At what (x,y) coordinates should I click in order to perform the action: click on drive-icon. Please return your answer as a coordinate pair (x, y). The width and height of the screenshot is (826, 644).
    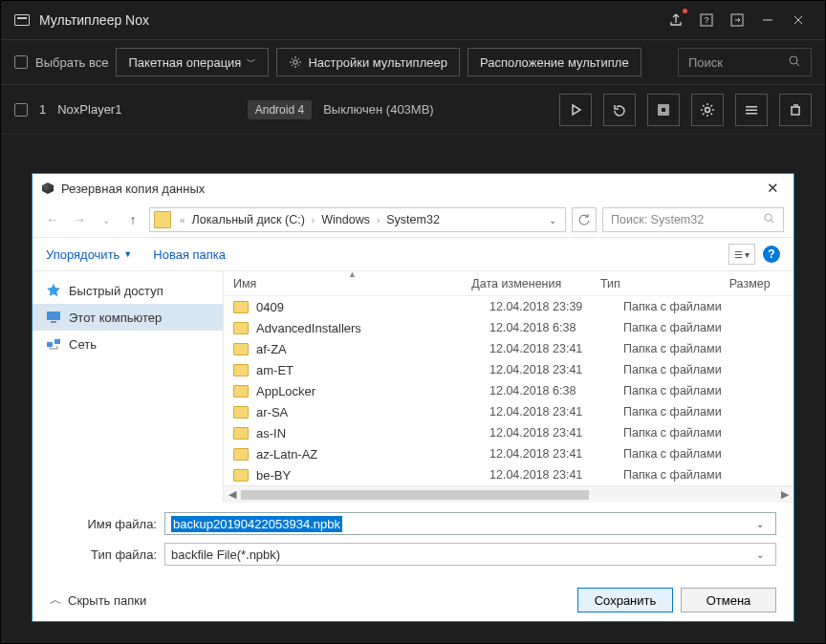
    Looking at the image, I should click on (163, 220).